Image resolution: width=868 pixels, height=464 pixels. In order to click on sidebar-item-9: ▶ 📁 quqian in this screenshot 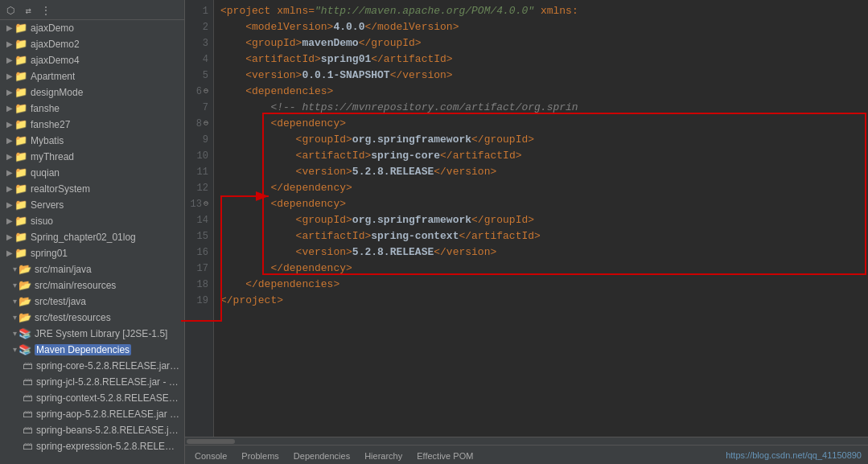, I will do `click(92, 173)`.